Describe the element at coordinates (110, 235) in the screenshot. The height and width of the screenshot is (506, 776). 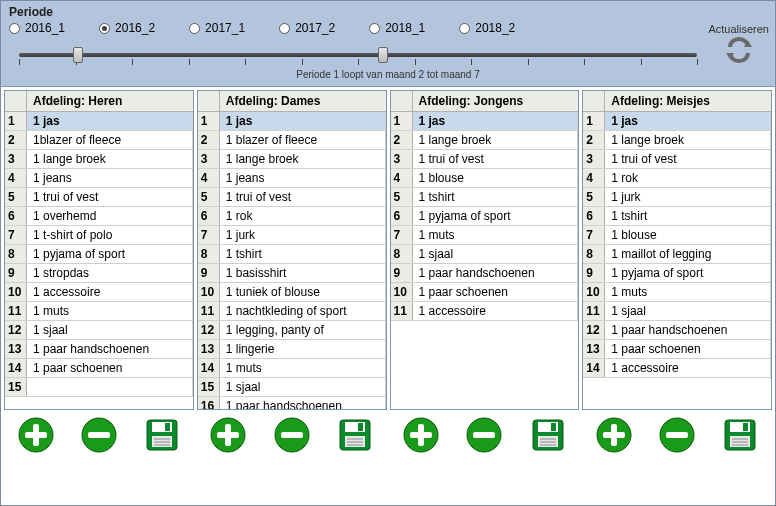
I see `row-value: 1 t-shirt of polo` at that location.